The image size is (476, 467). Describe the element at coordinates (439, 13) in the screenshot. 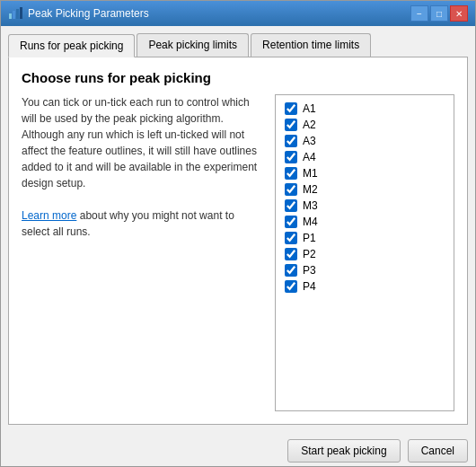

I see `title-bar-controls: − □ ✕` at that location.